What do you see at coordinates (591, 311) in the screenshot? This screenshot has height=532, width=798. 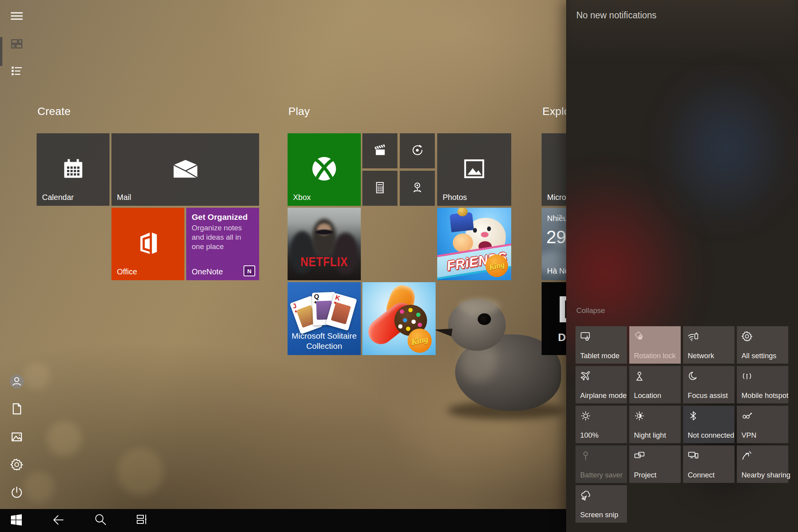 I see `collapse-button: Collapse` at bounding box center [591, 311].